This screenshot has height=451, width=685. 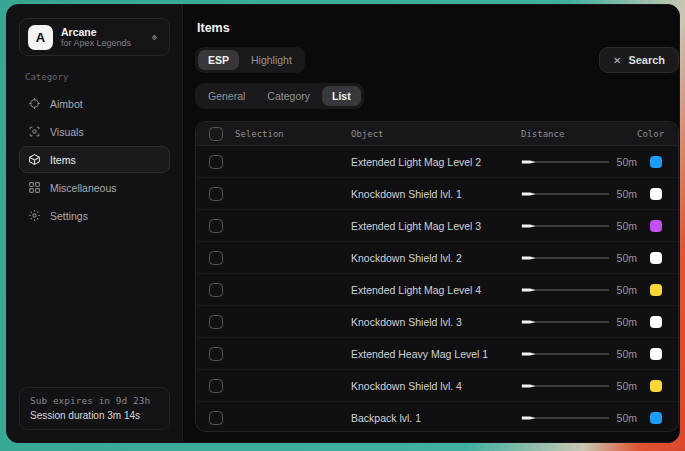 What do you see at coordinates (437, 134) in the screenshot?
I see `table-header: Selection Object Distance Color` at bounding box center [437, 134].